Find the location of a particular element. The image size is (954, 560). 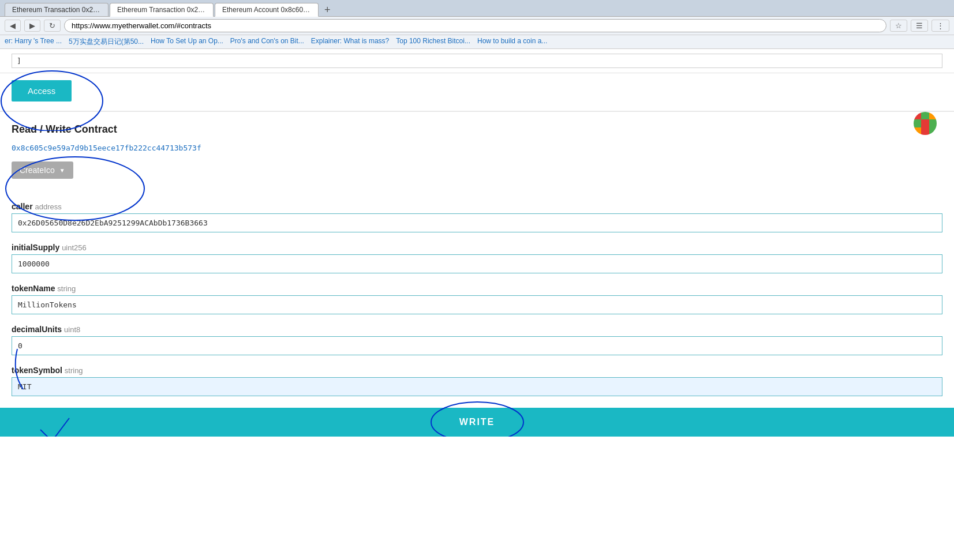

bookmark-4: Pro's and Con's on Bit... is located at coordinates (267, 42).